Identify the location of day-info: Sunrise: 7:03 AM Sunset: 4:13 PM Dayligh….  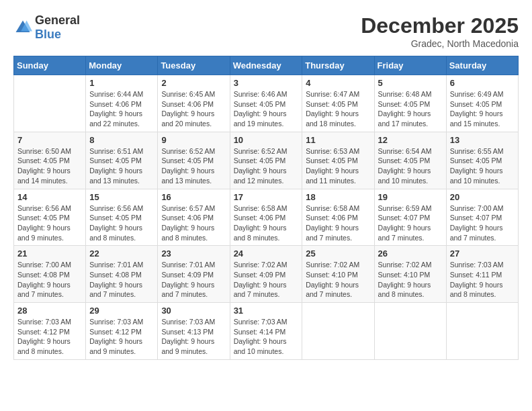
(193, 337).